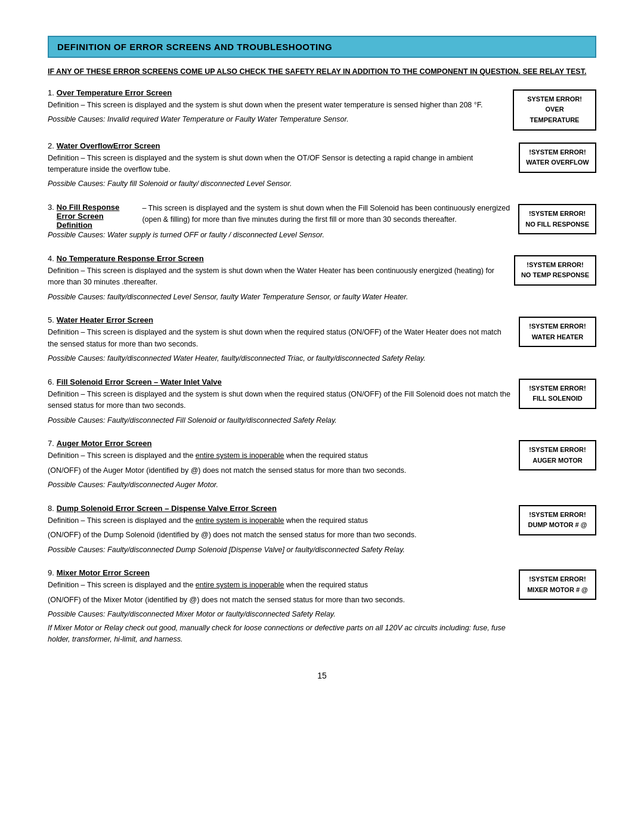 The height and width of the screenshot is (833, 644). What do you see at coordinates (280, 165) in the screenshot?
I see `error-definition-2: Definition – This screen is displayed an…` at bounding box center [280, 165].